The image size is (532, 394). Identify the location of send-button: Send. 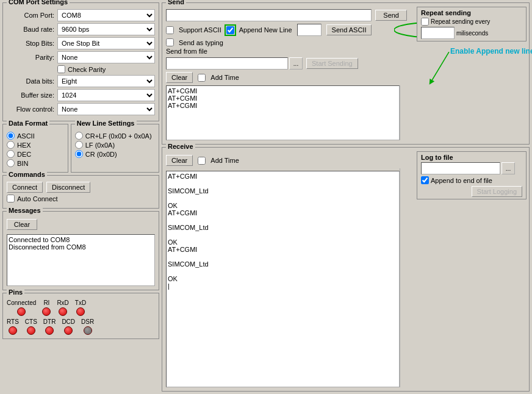
(391, 15).